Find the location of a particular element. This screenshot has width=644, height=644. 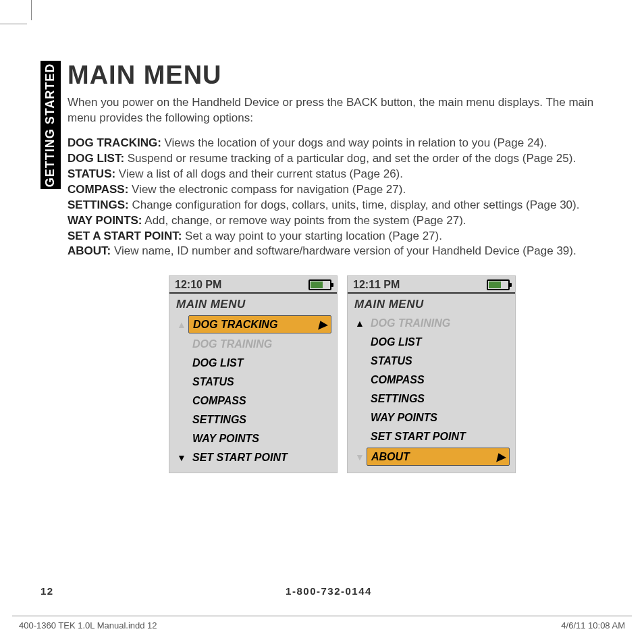

menu-item-label: DOG TRACKING is located at coordinates (235, 325).